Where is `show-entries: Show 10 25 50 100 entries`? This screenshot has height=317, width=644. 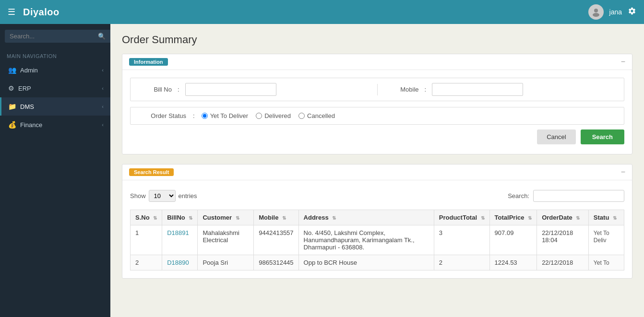 show-entries: Show 10 25 50 100 entries is located at coordinates (164, 196).